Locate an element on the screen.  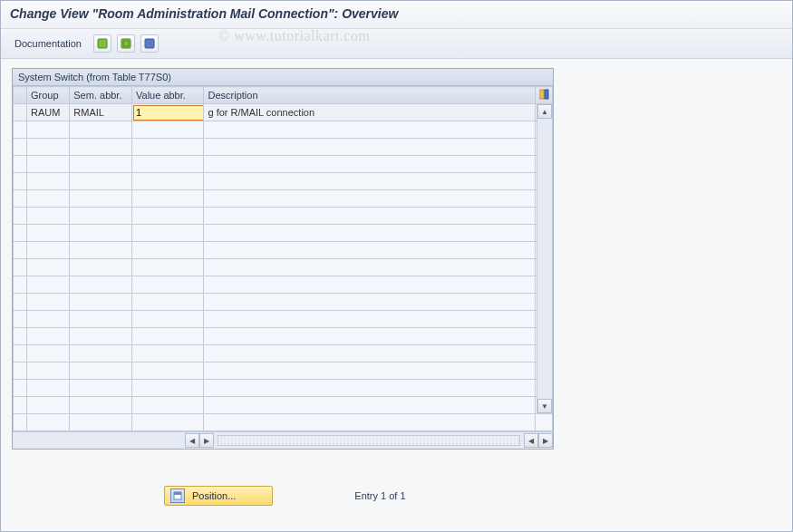
scroll-left-icon: ◀ is located at coordinates (192, 440).